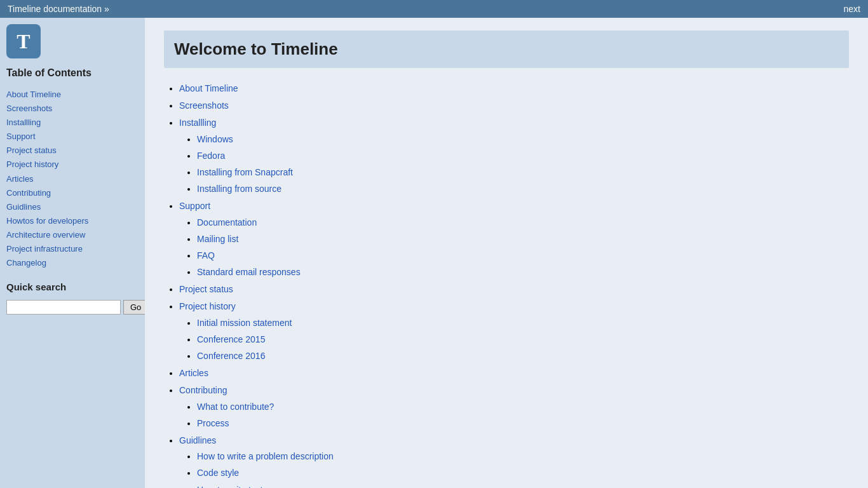 The image size is (868, 488). I want to click on list-item: Conference 2015, so click(523, 339).